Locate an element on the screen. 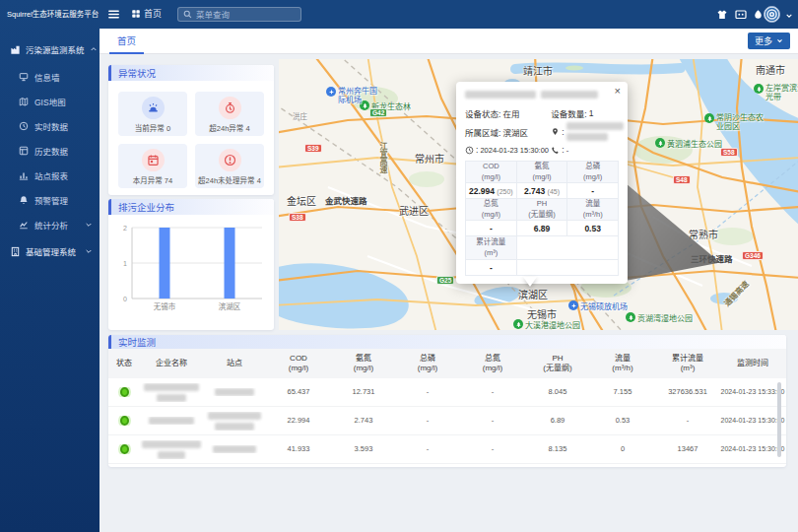 The width and height of the screenshot is (798, 532). table-scrollbar is located at coordinates (779, 420).